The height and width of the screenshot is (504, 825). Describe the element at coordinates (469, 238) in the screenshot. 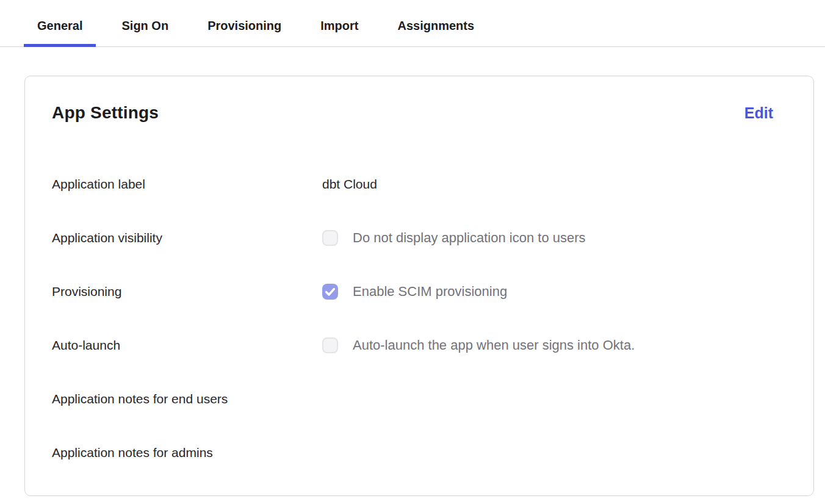

I see `visibility-checkbox-label: Do not display application icon to users` at that location.